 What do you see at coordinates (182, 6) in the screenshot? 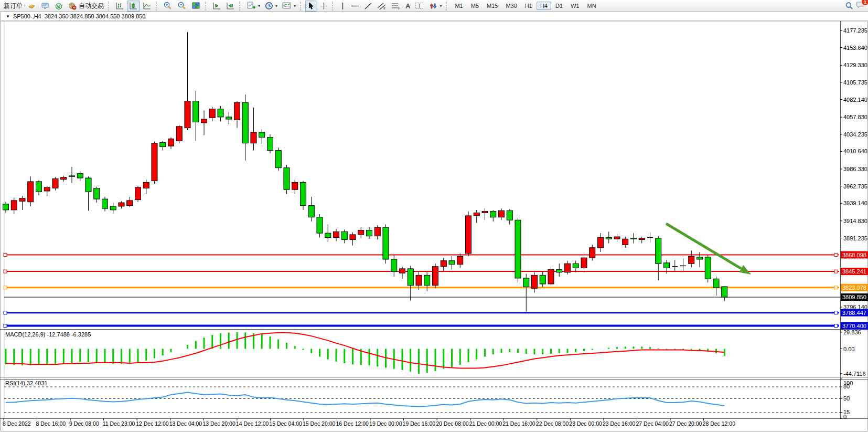
I see `zoom-out-icon` at bounding box center [182, 6].